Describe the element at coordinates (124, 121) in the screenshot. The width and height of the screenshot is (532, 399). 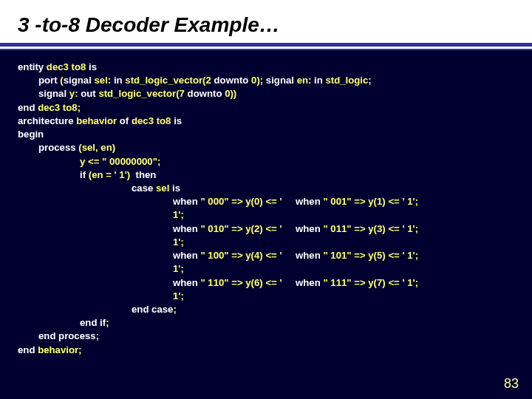
I see `kw-of: of` at that location.